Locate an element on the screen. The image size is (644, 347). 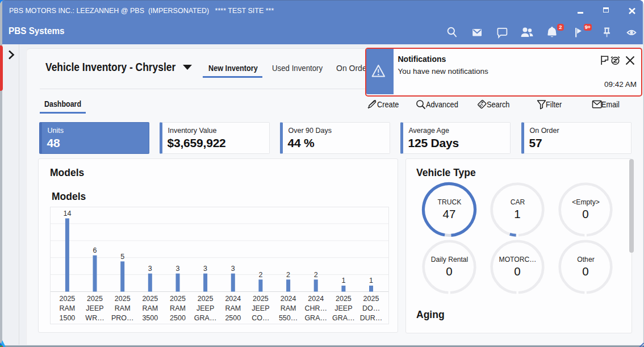
svg-text: 550… is located at coordinates (288, 318).